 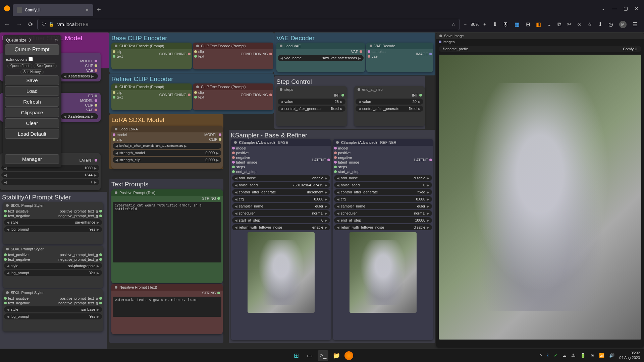 I want to click on save-button: Save, so click(x=32, y=80).